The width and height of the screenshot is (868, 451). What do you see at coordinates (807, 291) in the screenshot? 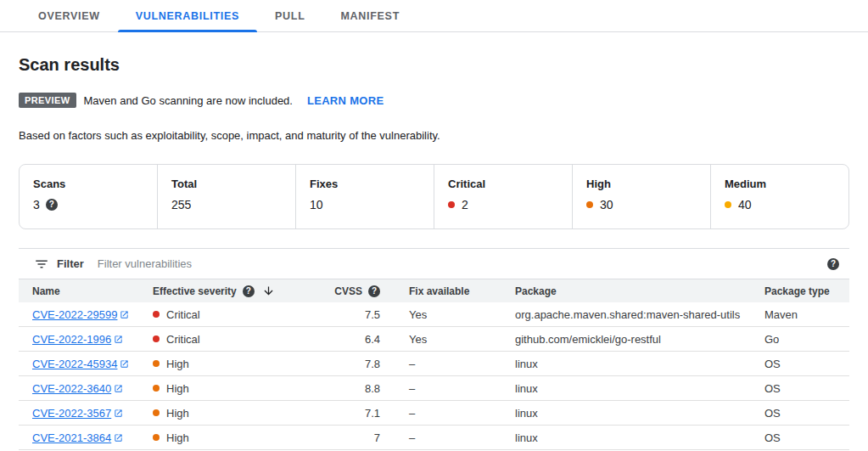
I see `column-header-package-type: Package type` at bounding box center [807, 291].